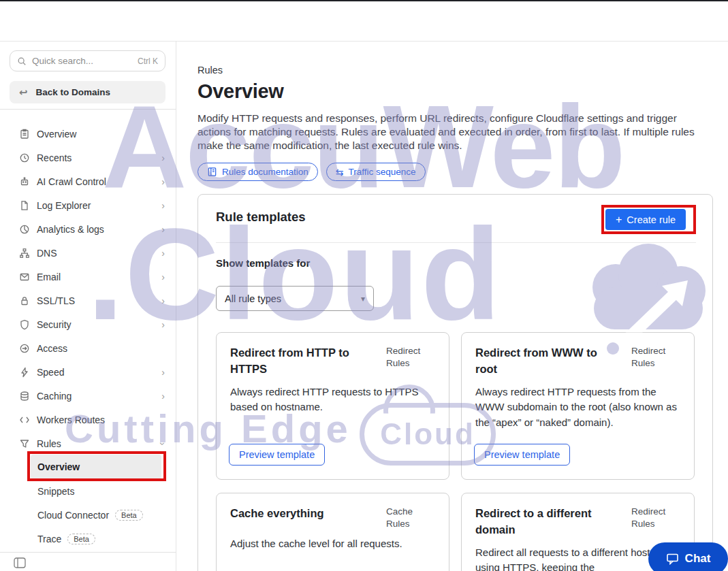 The image size is (728, 571). What do you see at coordinates (25, 348) in the screenshot?
I see `access-icon` at bounding box center [25, 348].